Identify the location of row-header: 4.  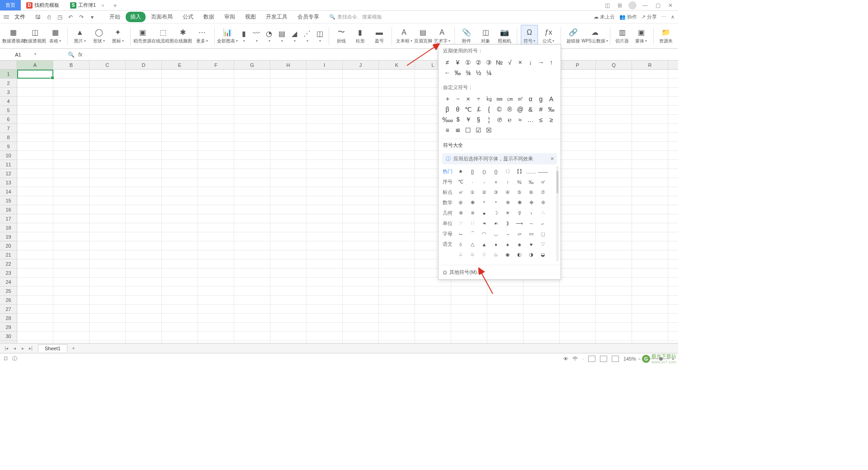
(8, 101).